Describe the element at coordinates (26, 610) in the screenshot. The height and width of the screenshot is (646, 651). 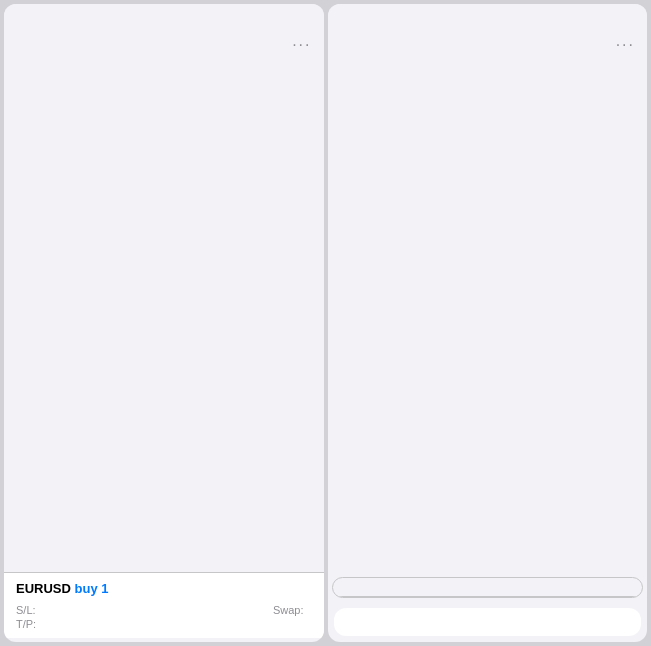
I see `sl-label: S/L:` at that location.